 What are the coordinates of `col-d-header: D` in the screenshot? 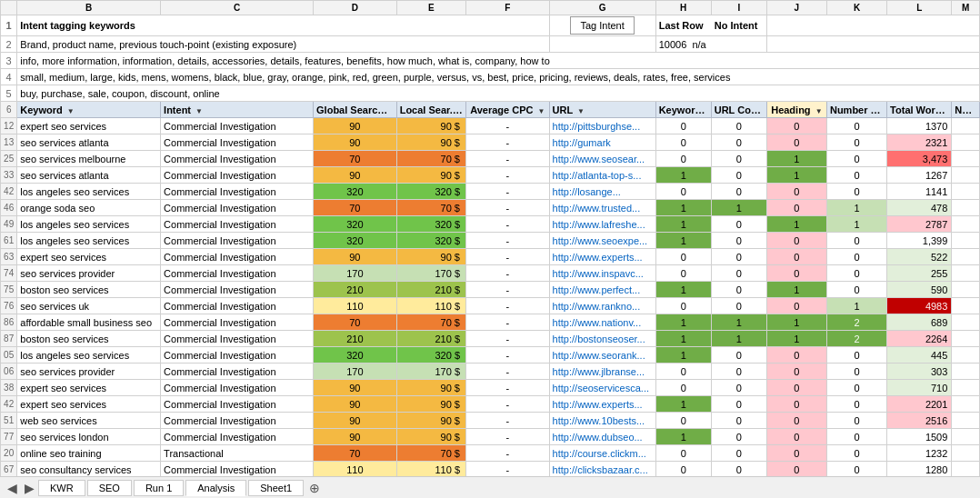 It's located at (355, 8).